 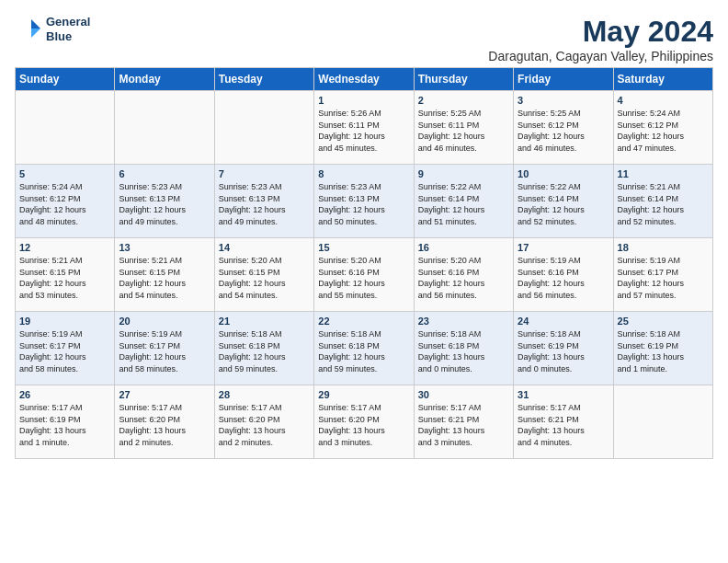 What do you see at coordinates (364, 201) in the screenshot?
I see `calendar-cell: 8Sunrise: 5:23 AM Sunset: 6:13 PM Daylig…` at bounding box center [364, 201].